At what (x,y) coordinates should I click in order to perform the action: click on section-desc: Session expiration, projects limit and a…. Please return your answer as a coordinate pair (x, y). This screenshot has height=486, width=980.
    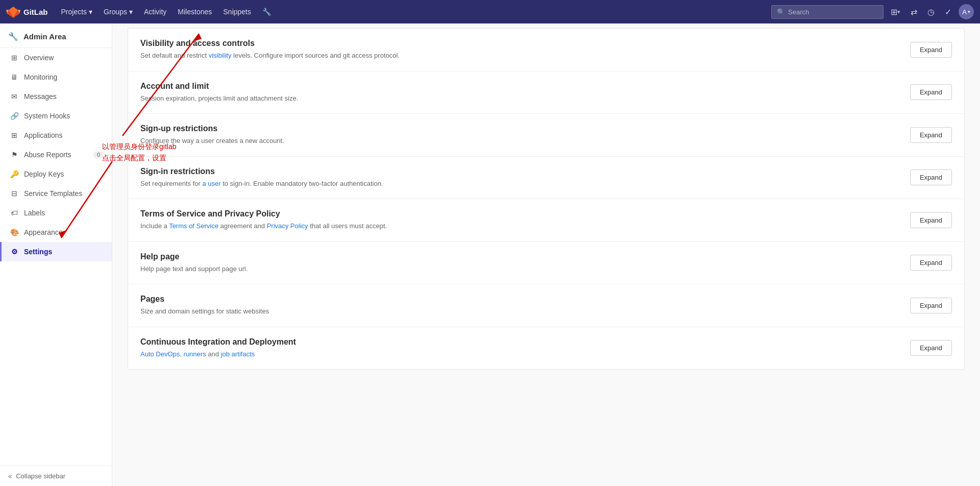
    Looking at the image, I should click on (520, 99).